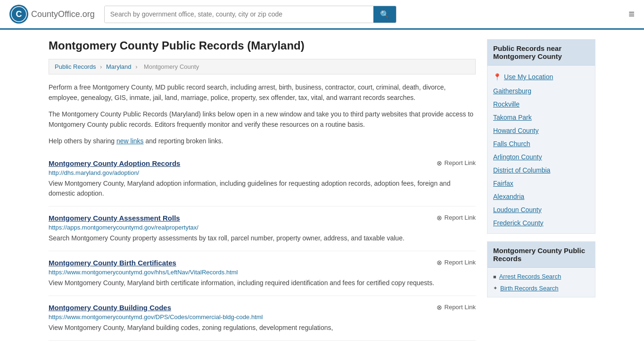 Image resolution: width=644 pixels, height=362 pixels. What do you see at coordinates (385, 14) in the screenshot?
I see `search-button: 🔍` at bounding box center [385, 14].